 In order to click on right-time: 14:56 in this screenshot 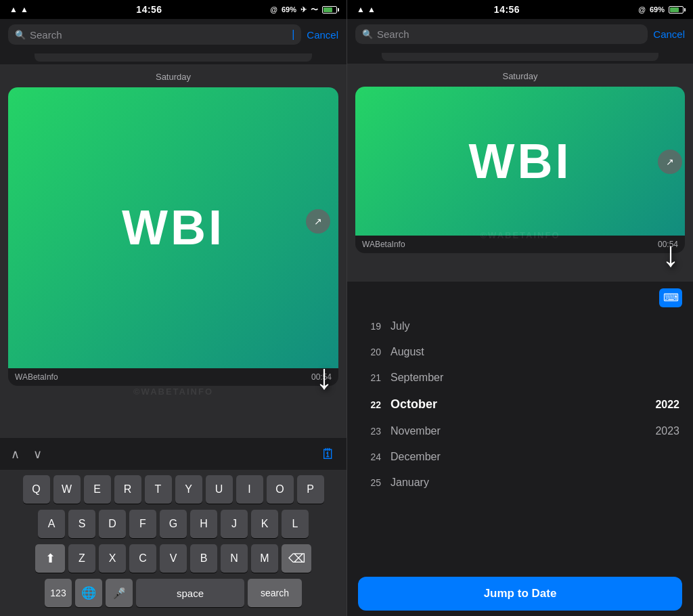, I will do `click(507, 9)`.